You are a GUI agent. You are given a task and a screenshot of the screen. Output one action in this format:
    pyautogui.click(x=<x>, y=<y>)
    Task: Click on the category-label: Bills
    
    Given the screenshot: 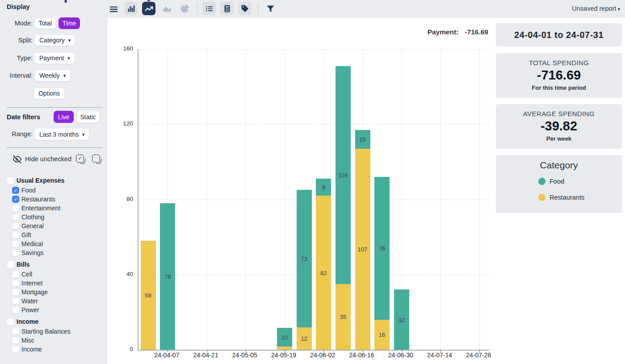 What is the action you would take?
    pyautogui.click(x=23, y=264)
    